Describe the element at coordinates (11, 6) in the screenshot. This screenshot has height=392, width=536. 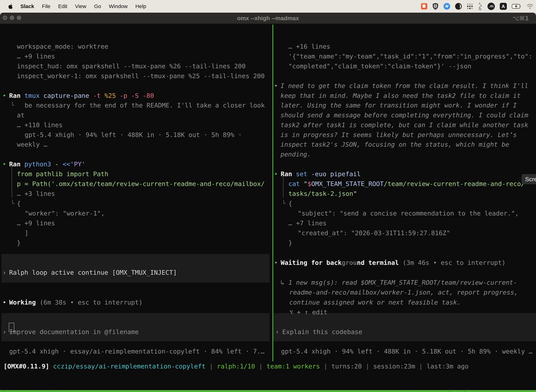
I see `apple-menu-icon` at that location.